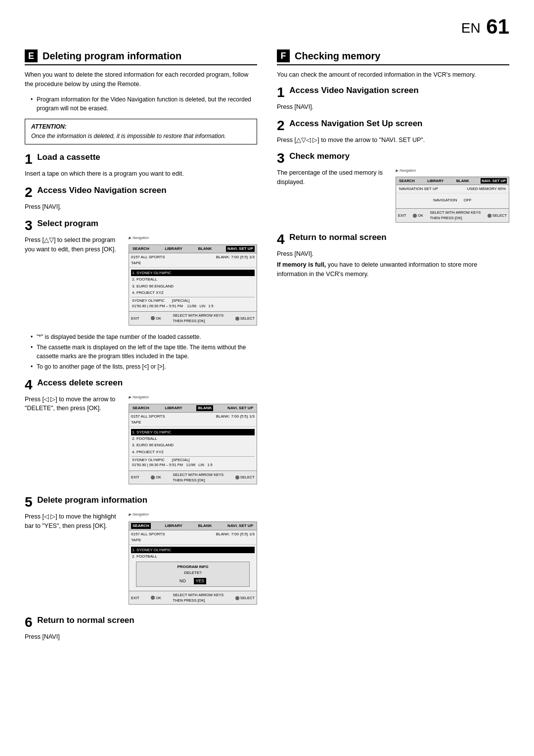 Image resolution: width=534 pixels, height=756 pixels. What do you see at coordinates (141, 165) in the screenshot?
I see `step-e1: 1 Load a cassette Insert a tape on which…` at bounding box center [141, 165].